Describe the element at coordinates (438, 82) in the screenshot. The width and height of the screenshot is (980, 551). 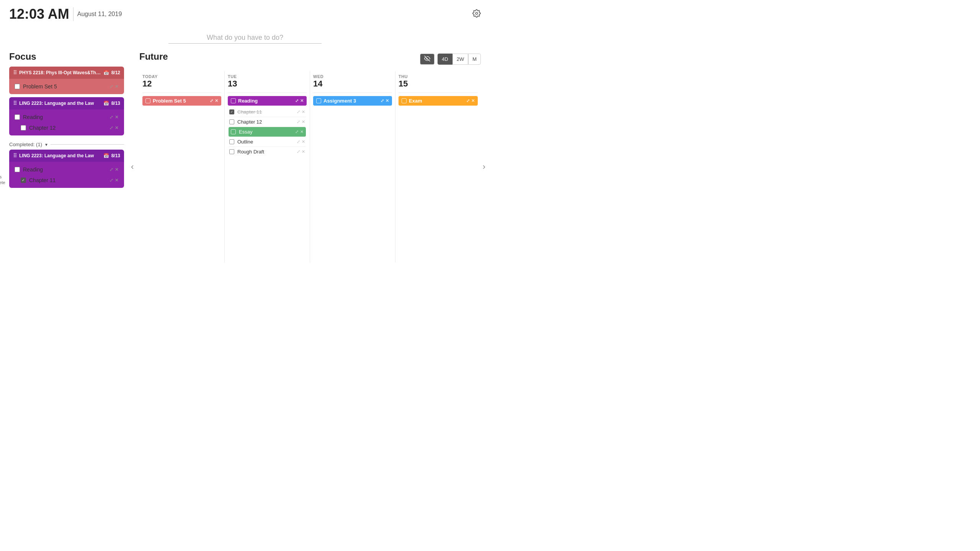
I see `col-header-thu: THU 15` at that location.